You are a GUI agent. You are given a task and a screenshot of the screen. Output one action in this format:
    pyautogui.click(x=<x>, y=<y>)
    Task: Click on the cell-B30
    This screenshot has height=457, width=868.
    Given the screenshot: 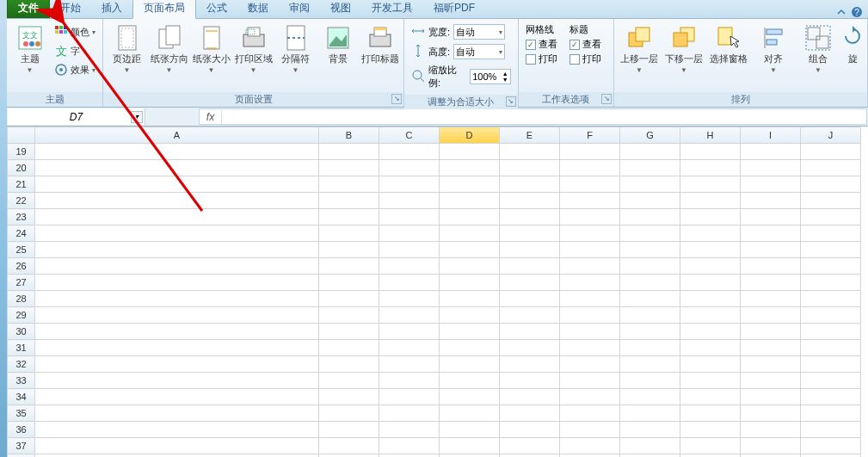 What is the action you would take?
    pyautogui.click(x=349, y=332)
    